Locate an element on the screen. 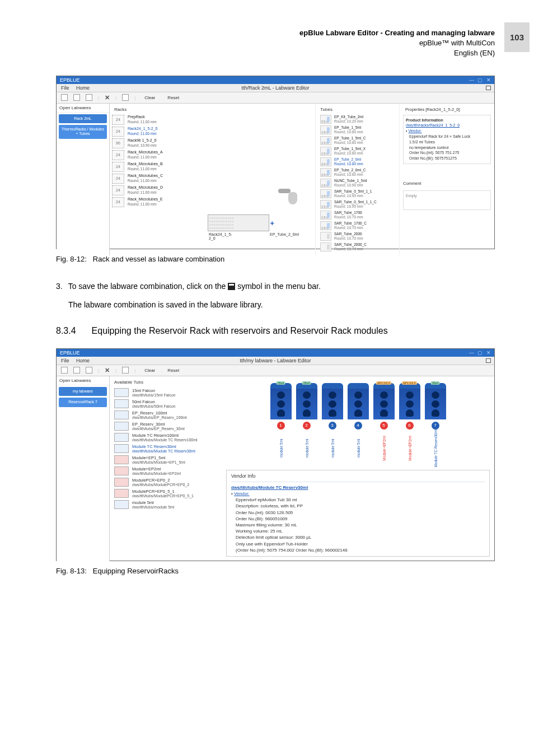 The image size is (534, 756). window-controls-icon-b: — ▢ ✕ is located at coordinates (480, 353).